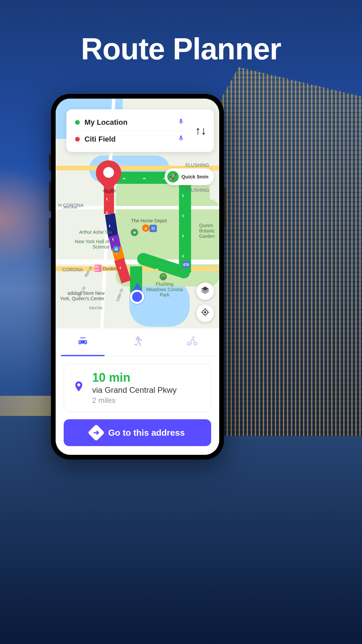 This screenshot has width=362, height=644. I want to click on route-time: 10 min, so click(147, 378).